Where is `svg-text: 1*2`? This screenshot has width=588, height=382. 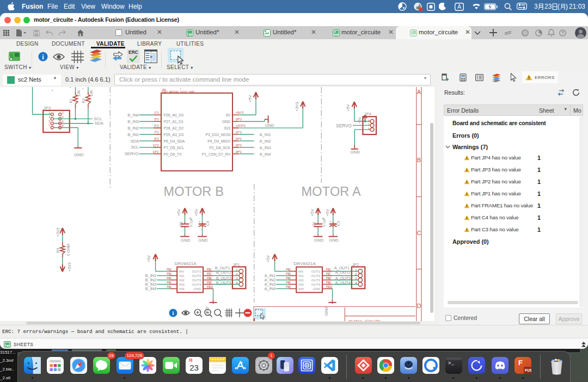 svg-text: 1*2 is located at coordinates (156, 113).